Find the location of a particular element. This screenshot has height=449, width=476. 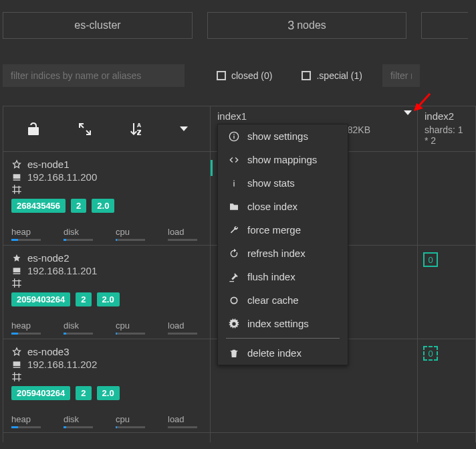

info-icon is located at coordinates (234, 137).